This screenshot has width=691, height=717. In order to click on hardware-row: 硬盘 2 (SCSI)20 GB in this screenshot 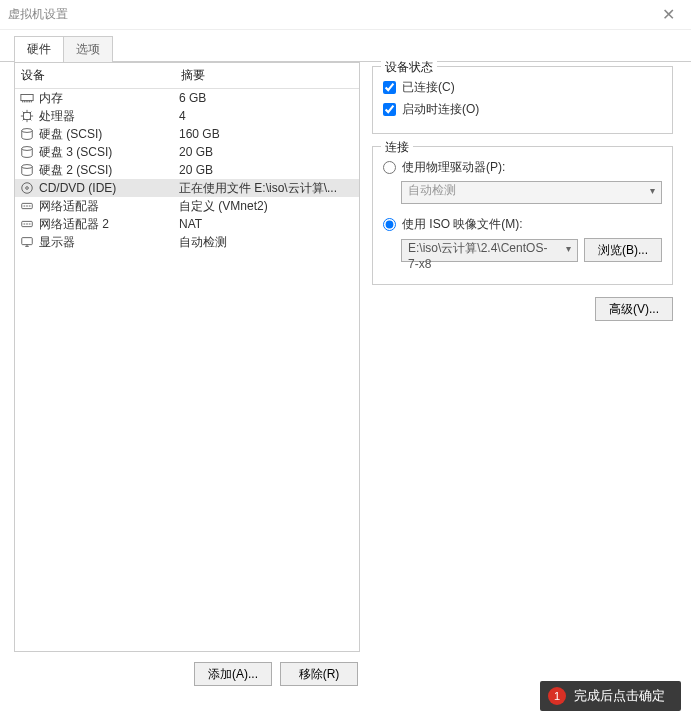, I will do `click(187, 170)`.